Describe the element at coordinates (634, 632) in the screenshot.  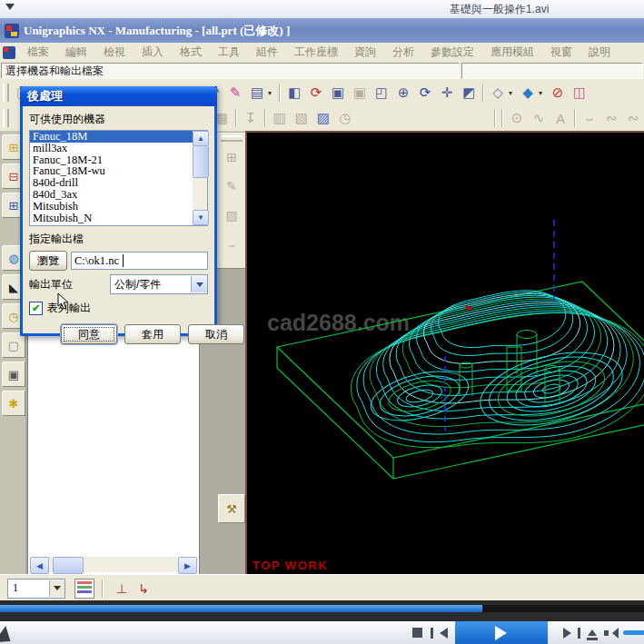
I see `volume-slider` at that location.